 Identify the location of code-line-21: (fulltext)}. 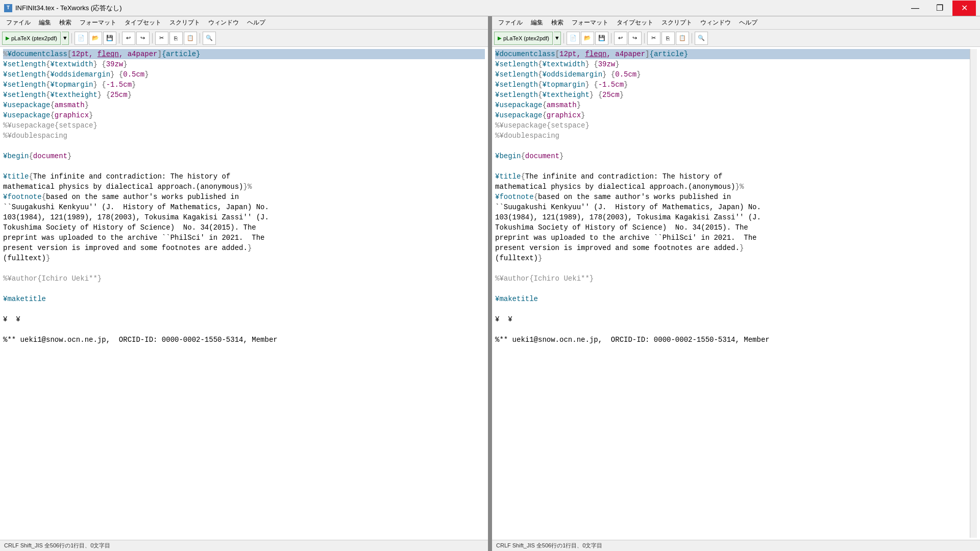
(244, 258).